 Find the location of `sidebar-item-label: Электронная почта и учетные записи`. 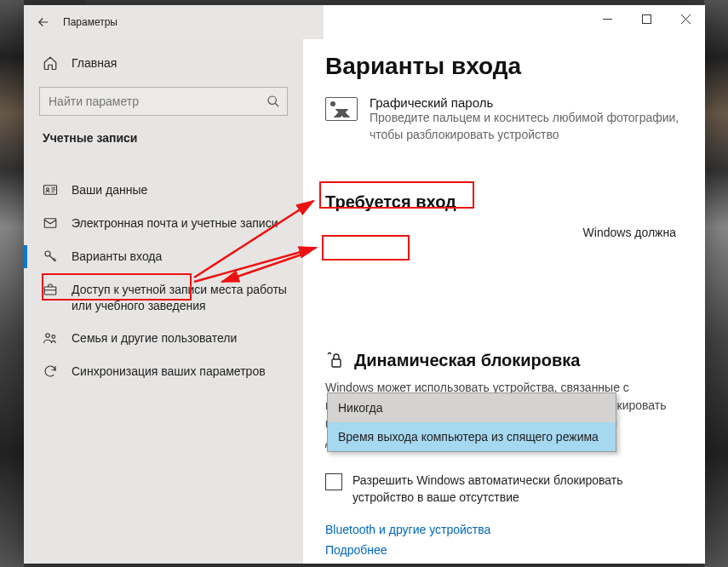

sidebar-item-label: Электронная почта и учетные записи is located at coordinates (180, 223).